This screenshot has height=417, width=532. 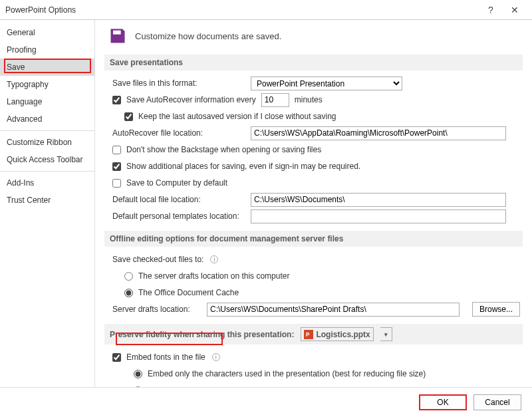 What do you see at coordinates (129, 277) in the screenshot?
I see `server-drafts-radio` at bounding box center [129, 277].